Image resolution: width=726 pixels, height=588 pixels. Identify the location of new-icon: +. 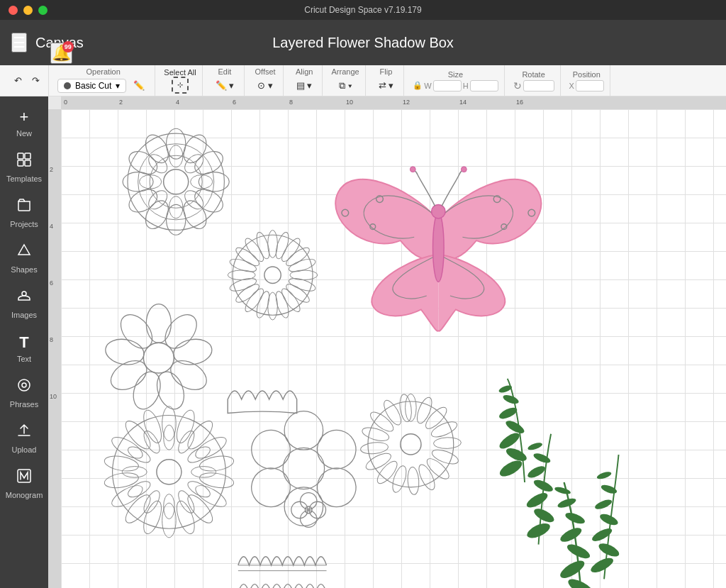
(24, 117).